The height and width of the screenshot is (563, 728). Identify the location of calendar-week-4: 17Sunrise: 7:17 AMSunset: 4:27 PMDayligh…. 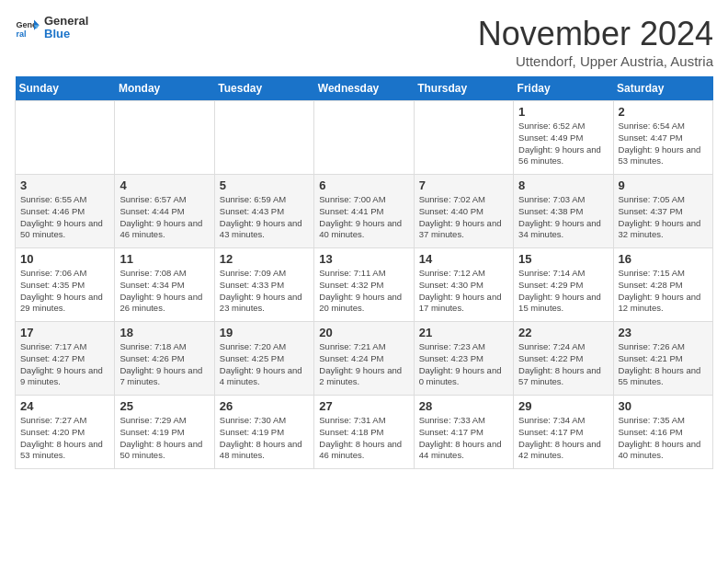
(364, 359).